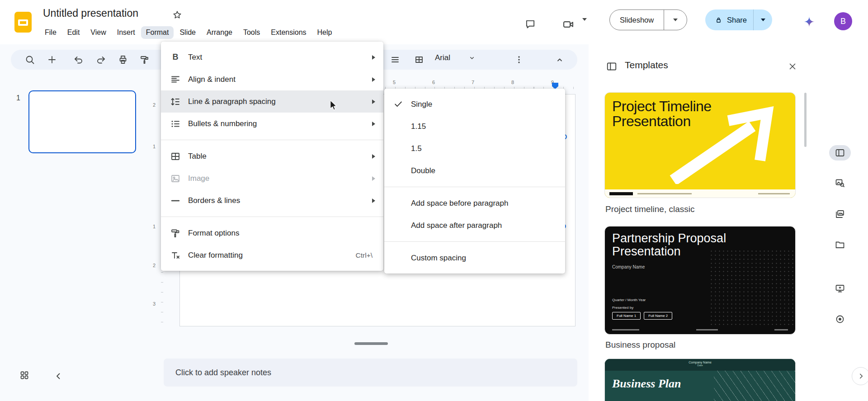 The image size is (868, 401). What do you see at coordinates (23, 22) in the screenshot?
I see `slides-logo-icon` at bounding box center [23, 22].